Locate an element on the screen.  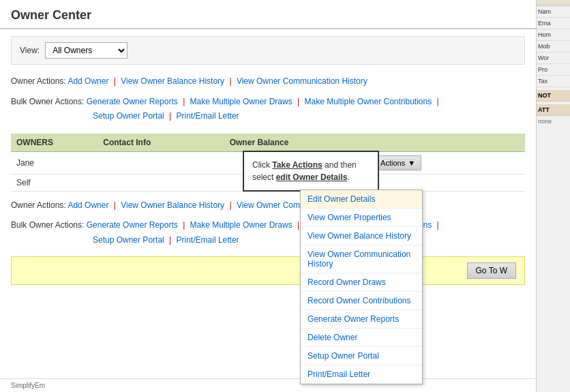
table-header-row: OWNERS Contact Info Owner Balance is located at coordinates (268, 143).